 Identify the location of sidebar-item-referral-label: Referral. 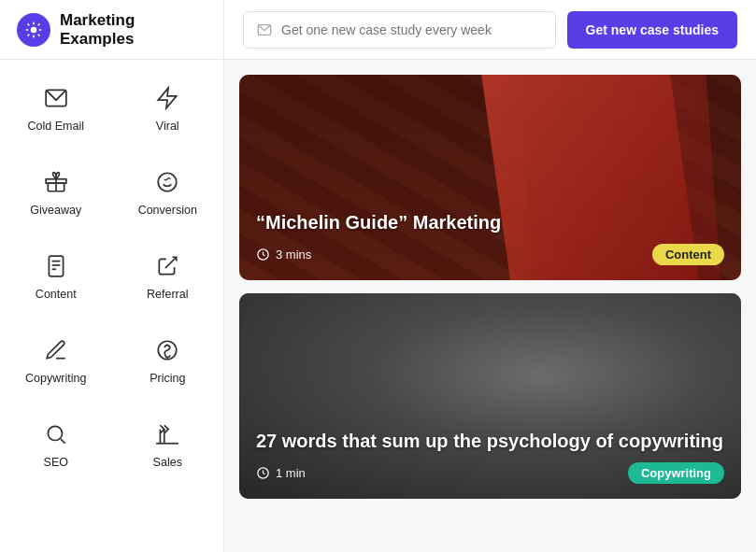
(167, 294).